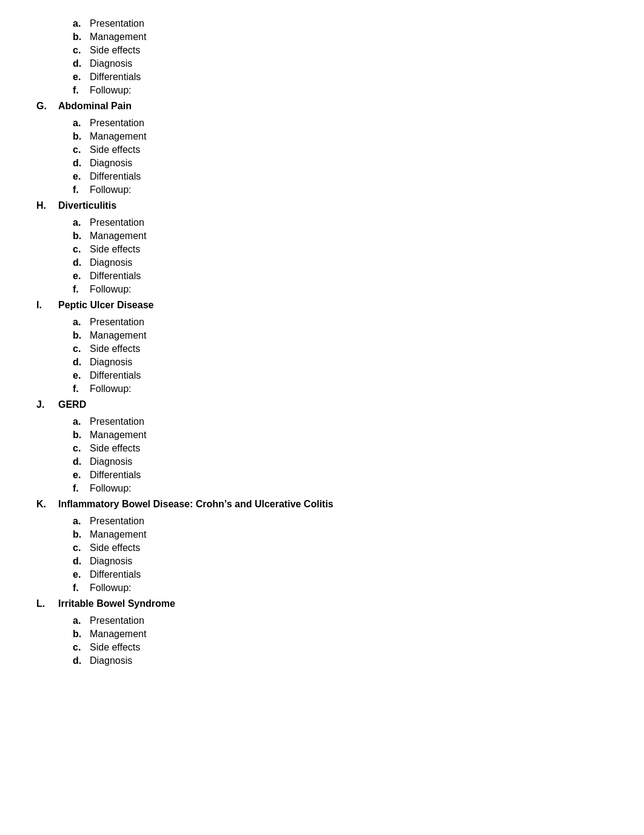  What do you see at coordinates (47, 305) in the screenshot?
I see `section-main-label: I.` at bounding box center [47, 305].